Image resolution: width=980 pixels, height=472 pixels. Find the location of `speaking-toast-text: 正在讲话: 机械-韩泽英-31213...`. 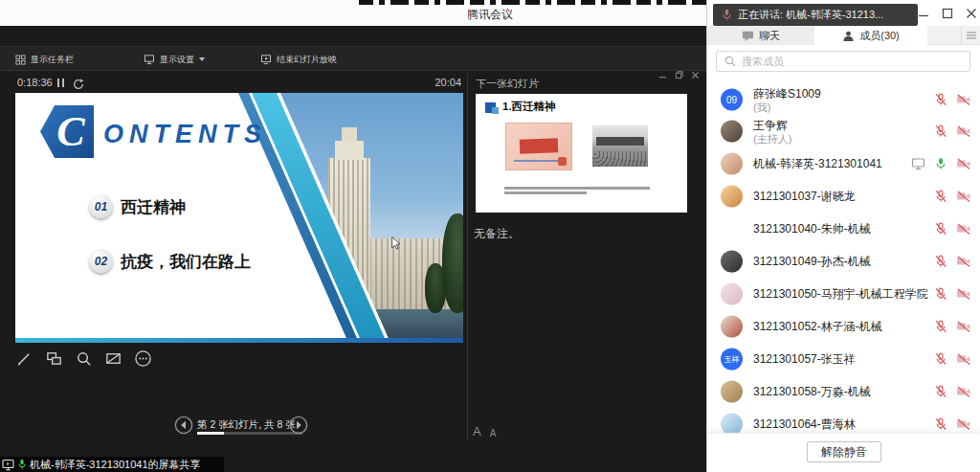

speaking-toast-text: 正在讲话: 机械-韩泽英-31213... is located at coordinates (811, 15).